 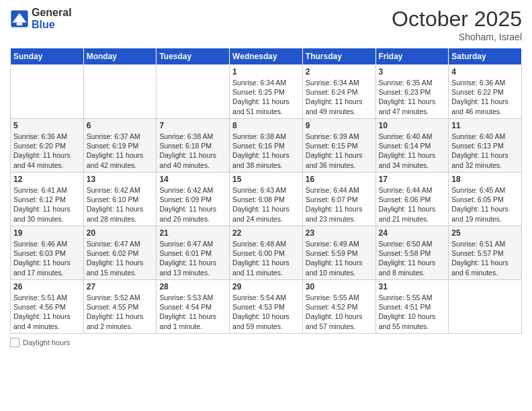 I want to click on day-info: Sunrise: 5:55 AM Sunset: 4:52 PM Dayligh…, so click(x=339, y=312).